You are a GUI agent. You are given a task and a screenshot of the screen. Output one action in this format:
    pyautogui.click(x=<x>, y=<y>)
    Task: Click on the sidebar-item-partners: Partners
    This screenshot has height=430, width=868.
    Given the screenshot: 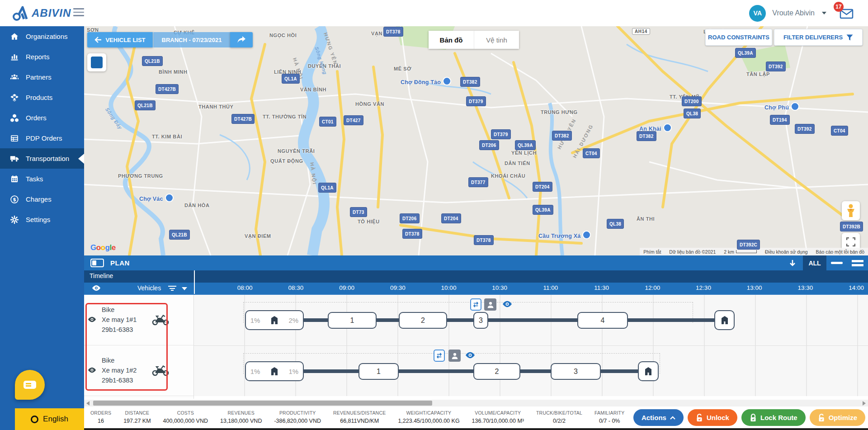 What is the action you would take?
    pyautogui.click(x=42, y=77)
    